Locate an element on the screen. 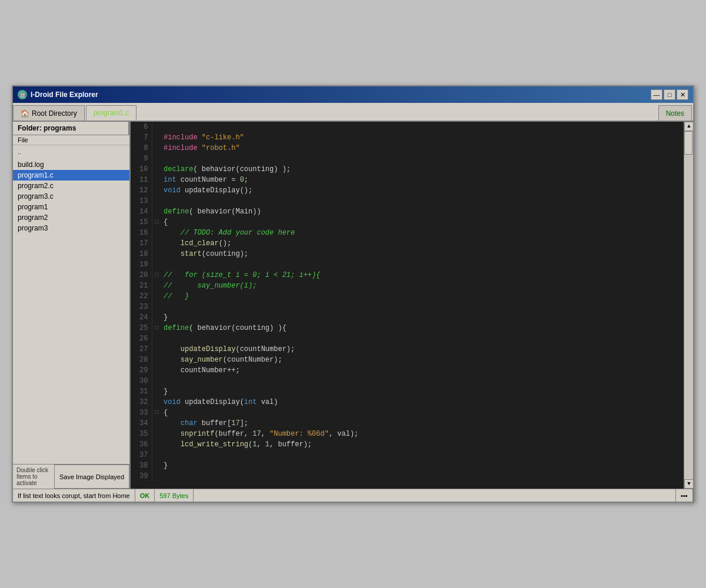  code-line-19: 19 is located at coordinates (407, 265).